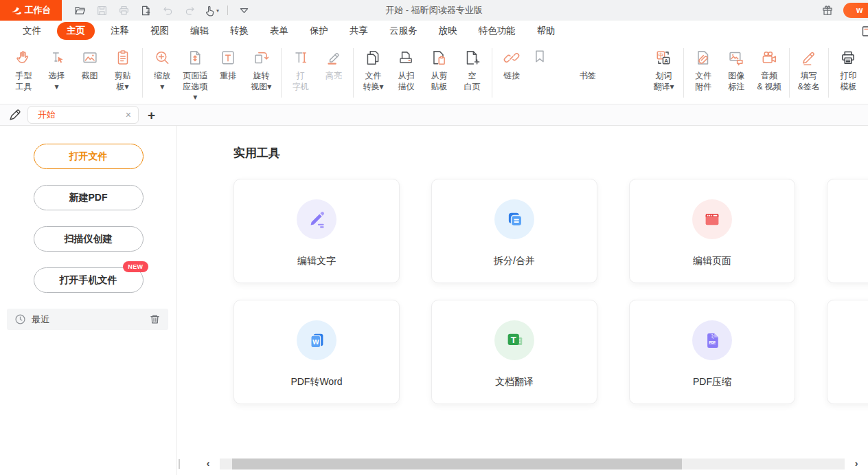 This screenshot has width=868, height=475. Describe the element at coordinates (712, 231) in the screenshot. I see `tool-card-edit-page: 编辑页面` at that location.